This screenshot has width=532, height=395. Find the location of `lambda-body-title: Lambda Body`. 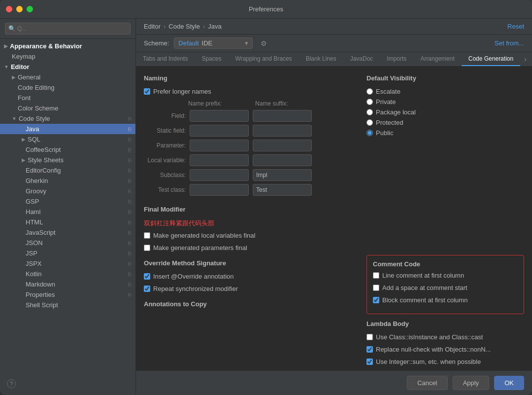

lambda-body-title: Lambda Body is located at coordinates (445, 323).